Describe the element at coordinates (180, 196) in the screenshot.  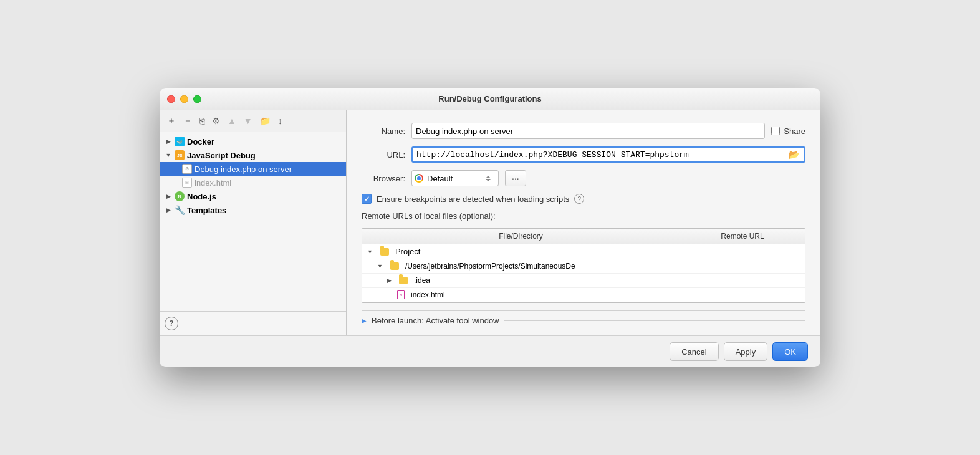
I see `nodejs-icon: N` at that location.